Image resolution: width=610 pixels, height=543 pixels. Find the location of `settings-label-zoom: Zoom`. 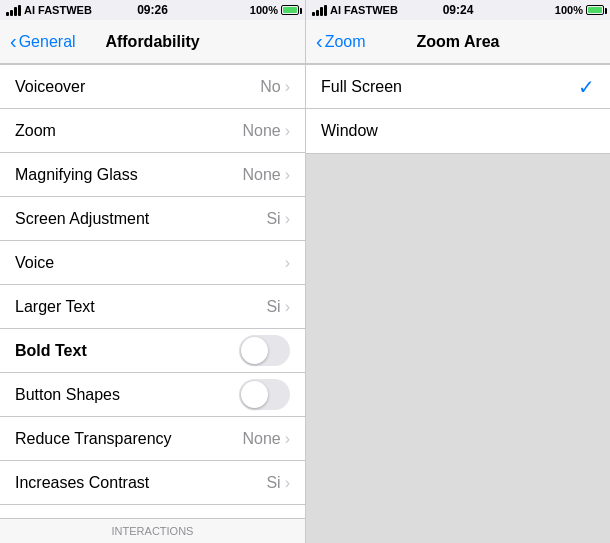

settings-label-zoom: Zoom is located at coordinates (36, 131).